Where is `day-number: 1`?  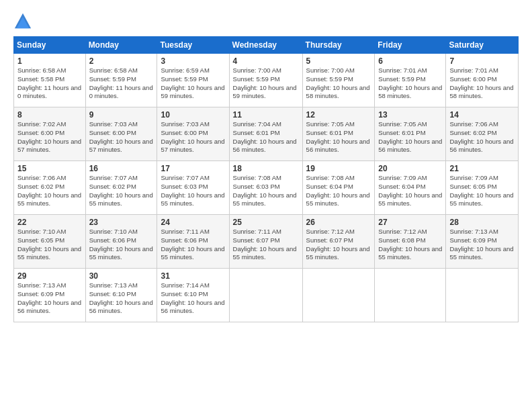 day-number: 1 is located at coordinates (50, 61).